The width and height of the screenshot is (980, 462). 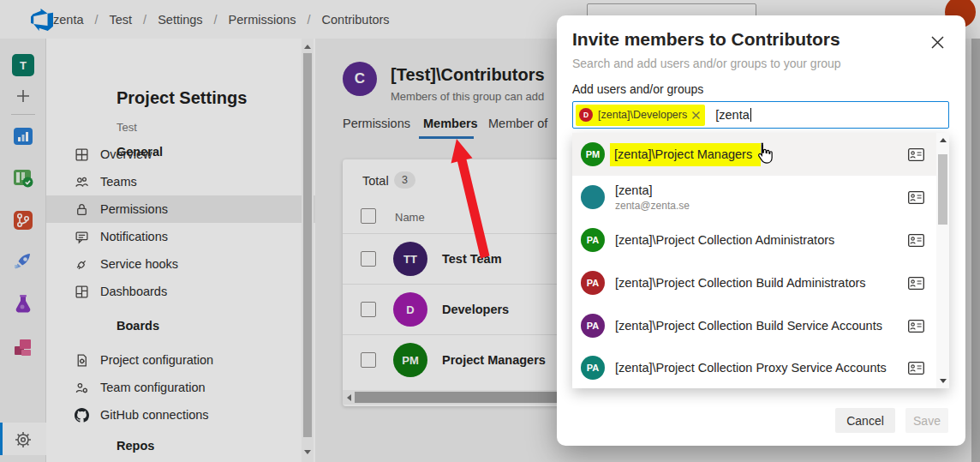 What do you see at coordinates (754, 368) in the screenshot?
I see `suggestion-item: PA [zenta]\Project Collection Proxy Serv…` at bounding box center [754, 368].